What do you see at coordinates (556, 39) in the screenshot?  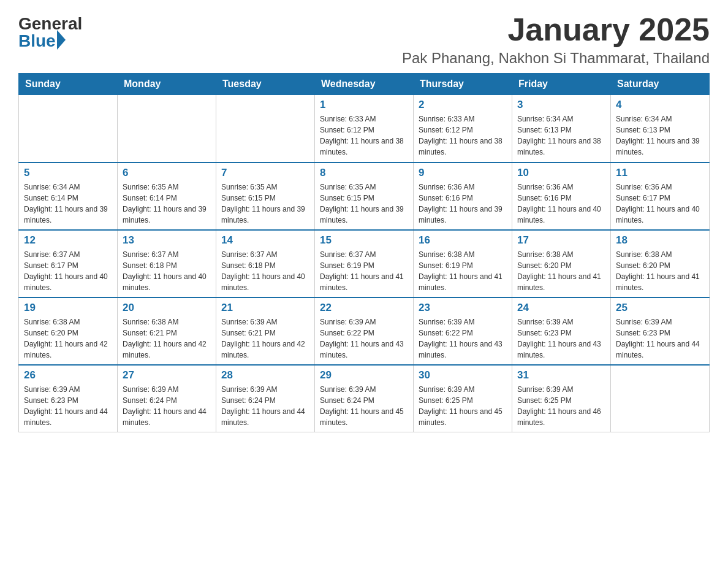 I see `title-area: January 2025 Pak Phanang, Nakhon Si Tham…` at bounding box center [556, 39].